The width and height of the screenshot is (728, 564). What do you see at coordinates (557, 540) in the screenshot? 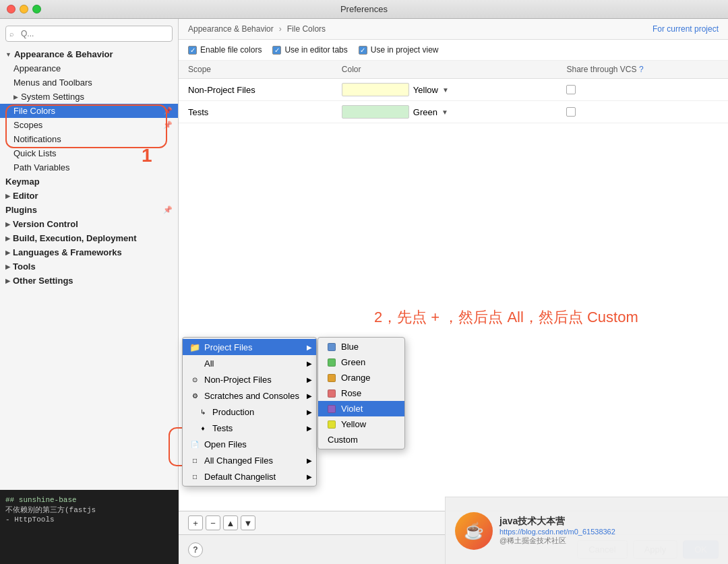
I see `social-handle: @稀土掘金技术社区` at bounding box center [557, 540].